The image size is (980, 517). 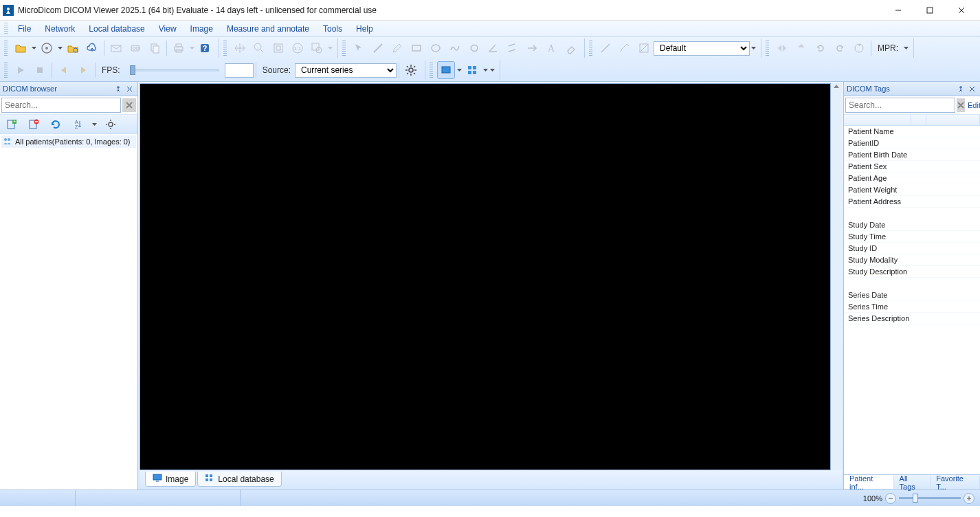 What do you see at coordinates (493, 48) in the screenshot?
I see `angle-button` at bounding box center [493, 48].